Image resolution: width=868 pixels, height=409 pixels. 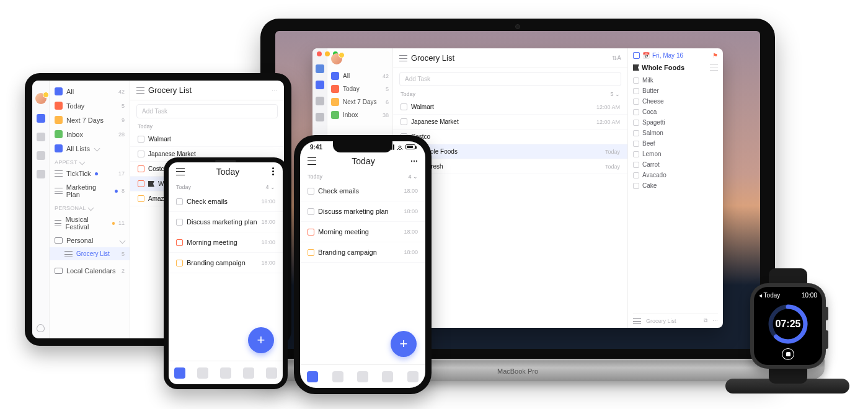 What do you see at coordinates (89, 174) in the screenshot?
I see `sidebar-list: TickTick 17` at bounding box center [89, 174].